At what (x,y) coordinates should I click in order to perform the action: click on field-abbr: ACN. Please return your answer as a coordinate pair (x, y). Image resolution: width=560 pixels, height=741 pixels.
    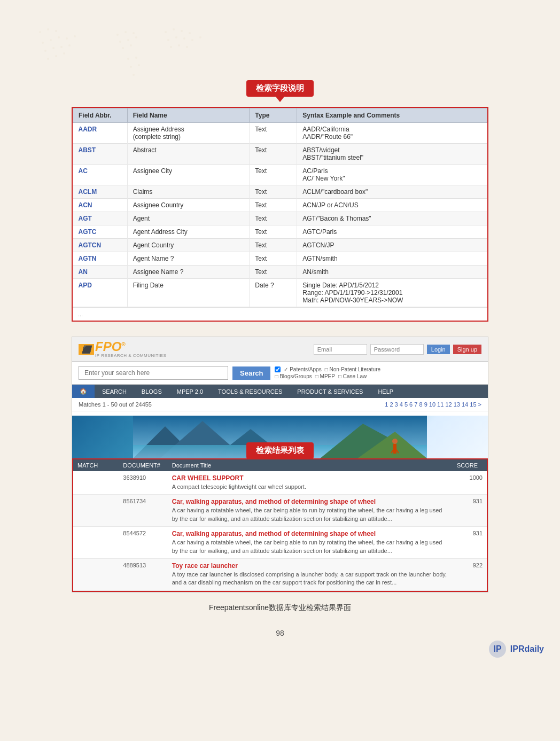
    Looking at the image, I should click on (100, 205).